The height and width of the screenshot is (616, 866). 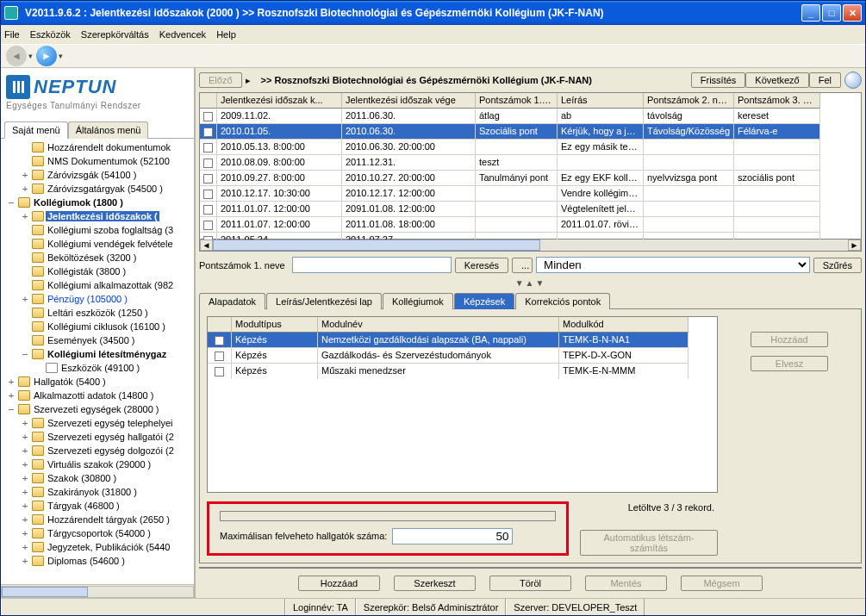 What do you see at coordinates (531, 246) in the screenshot?
I see `grid1-hscroll: ◄►` at bounding box center [531, 246].